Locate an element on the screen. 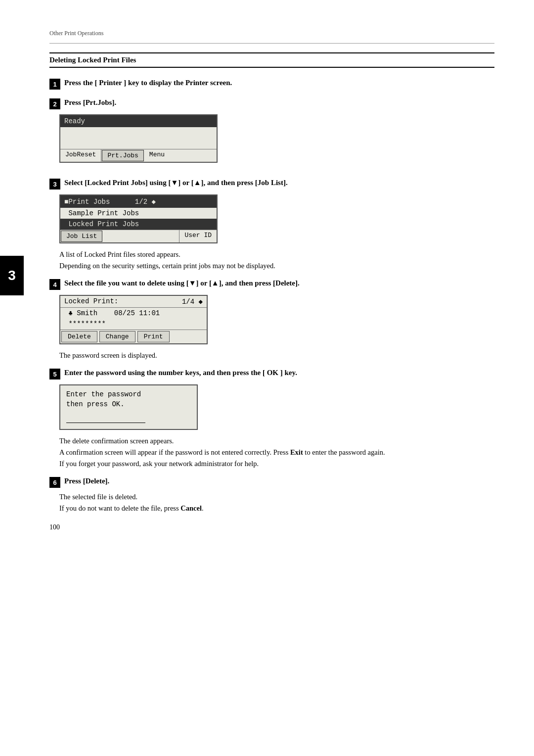 The image size is (534, 756). step-2-block: 2 Press [Prt.Jobs]. Ready JobReset Prt.J… is located at coordinates (272, 134).